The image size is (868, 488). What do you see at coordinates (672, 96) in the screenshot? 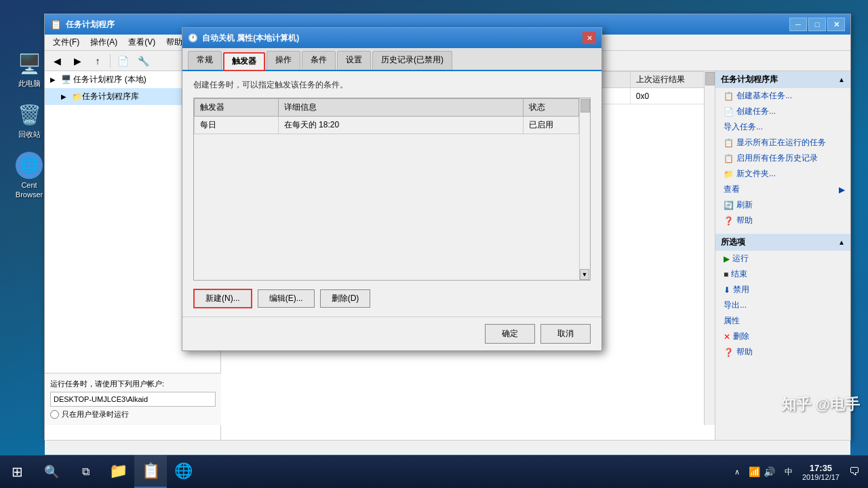
I see `task-last-result: 0x0` at bounding box center [672, 96].